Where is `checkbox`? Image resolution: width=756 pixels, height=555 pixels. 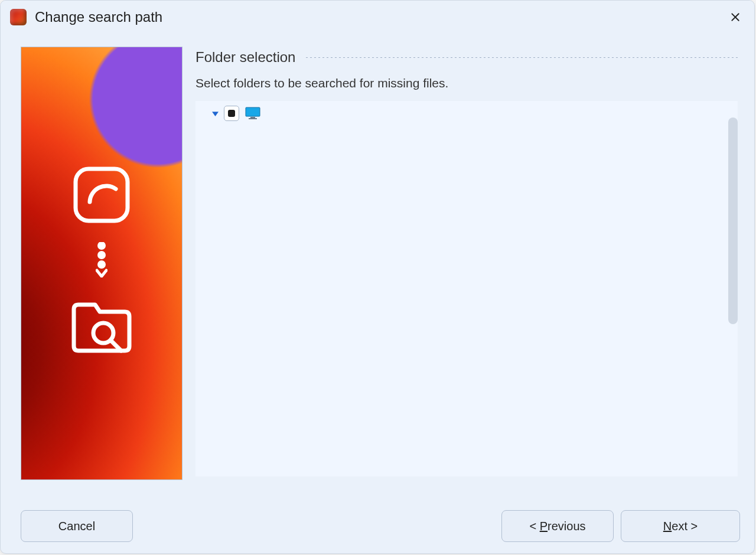
checkbox is located at coordinates (232, 113).